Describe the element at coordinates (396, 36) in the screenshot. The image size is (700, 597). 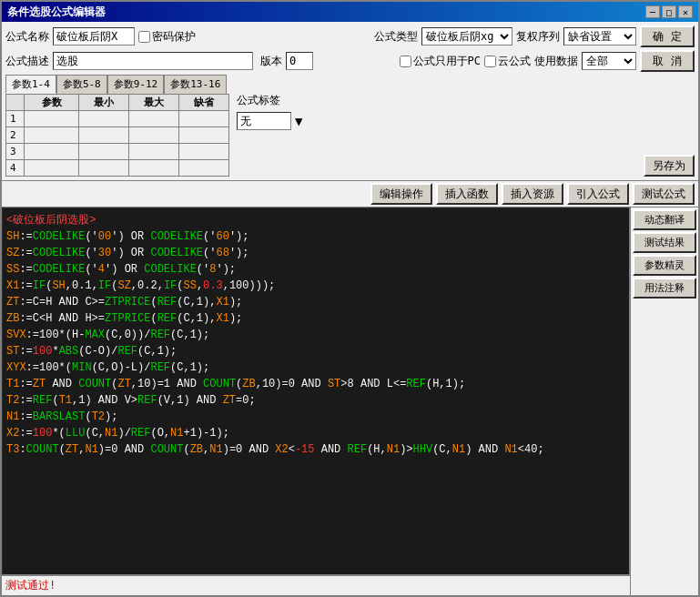
I see `formula-type-label: 公式类型` at that location.